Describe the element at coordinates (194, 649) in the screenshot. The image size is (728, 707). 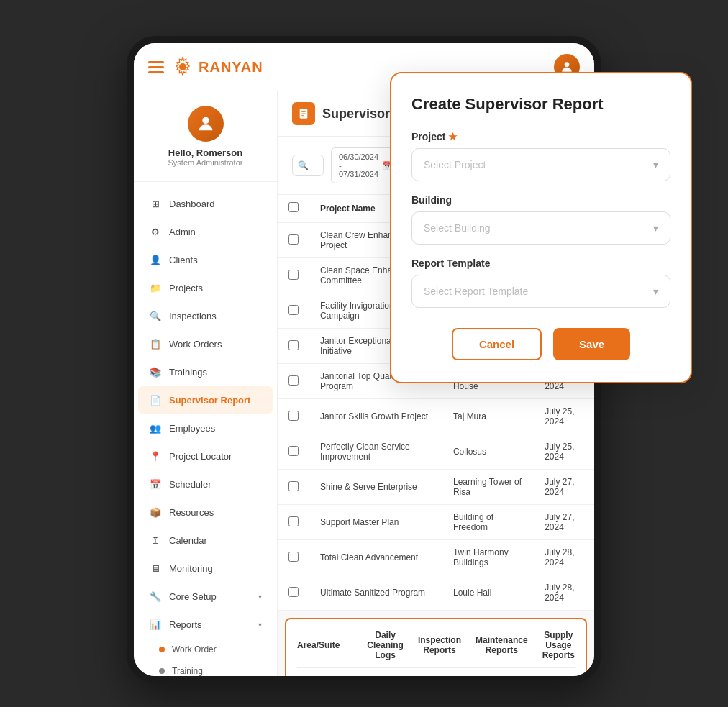
I see `sub-item-label: Work Order` at that location.